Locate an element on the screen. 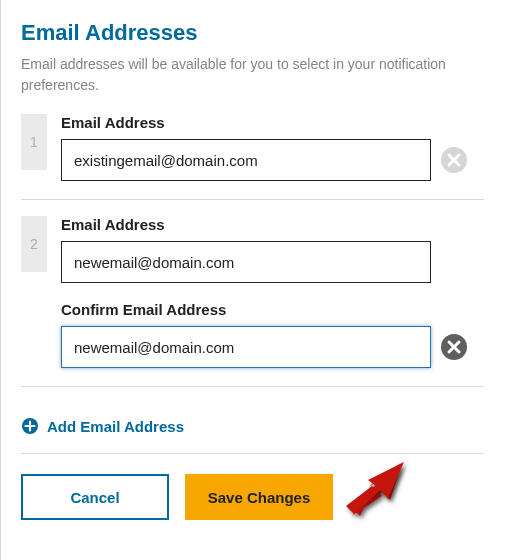 This screenshot has width=509, height=560. cancel-button: Cancel is located at coordinates (95, 497).